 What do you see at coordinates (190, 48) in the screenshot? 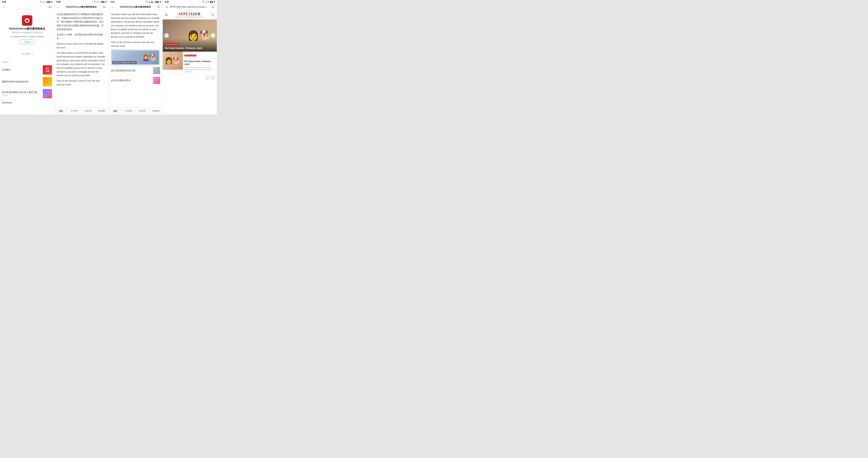
I see `hero-title: Pet food trends, Chinese style` at bounding box center [190, 48].